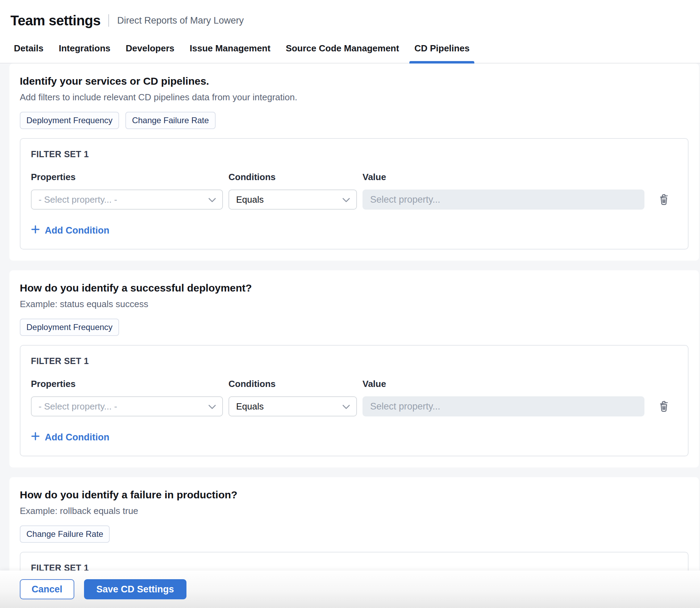 This screenshot has width=700, height=608. I want to click on save-cd-settings-button: Save CD Settings, so click(135, 589).